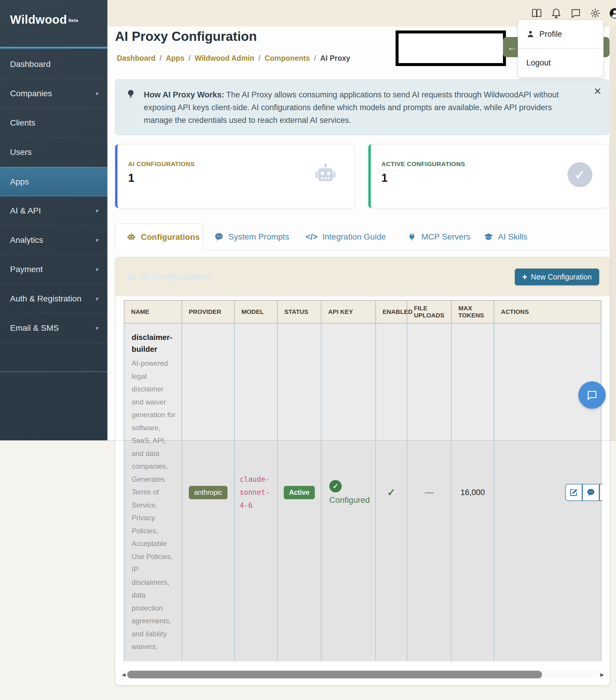  What do you see at coordinates (412, 237) in the screenshot?
I see `plug-icon` at bounding box center [412, 237].